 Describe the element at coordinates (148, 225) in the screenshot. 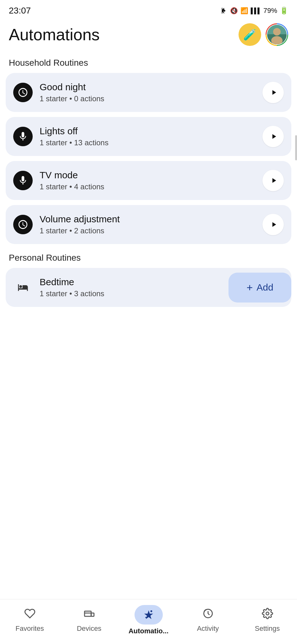

I see `list-item: Volume adjustment 1 starter • 2 actions` at that location.